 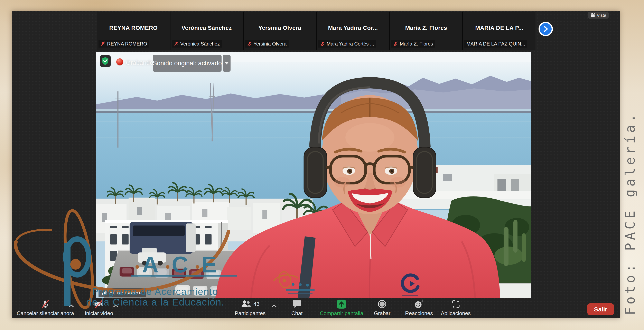 I want to click on share-screen-button: Compartir pantalla, so click(x=342, y=308).